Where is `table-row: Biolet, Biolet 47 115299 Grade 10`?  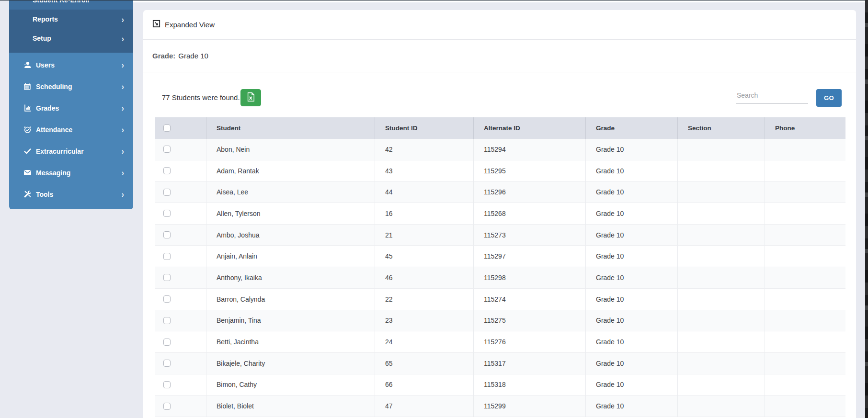
table-row: Biolet, Biolet 47 115299 Grade 10 is located at coordinates (500, 406).